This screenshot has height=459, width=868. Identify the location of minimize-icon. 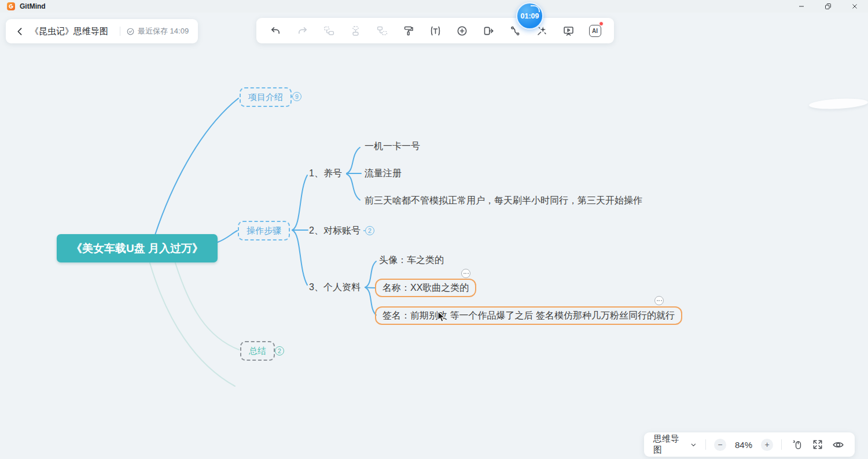
(801, 6).